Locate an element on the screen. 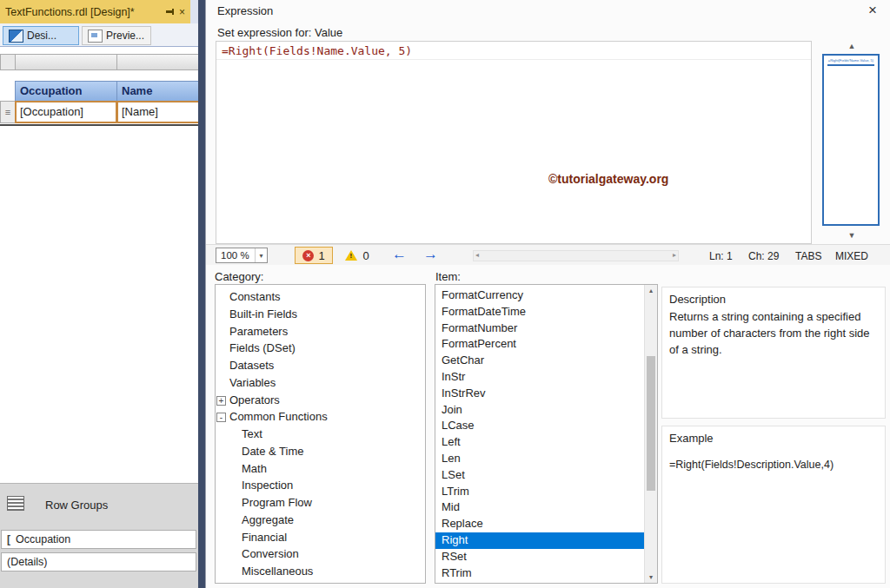  item-list-item: FormatCurrency is located at coordinates (540, 295).